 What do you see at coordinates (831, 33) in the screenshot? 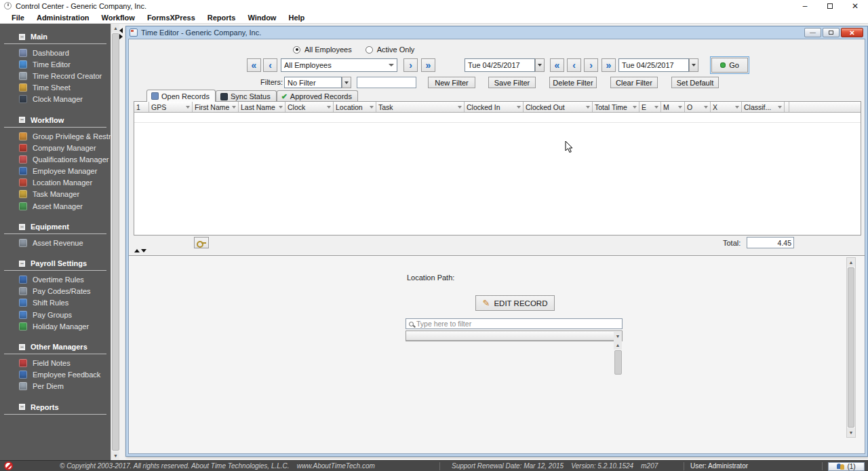
I see `maximize-icon` at bounding box center [831, 33].